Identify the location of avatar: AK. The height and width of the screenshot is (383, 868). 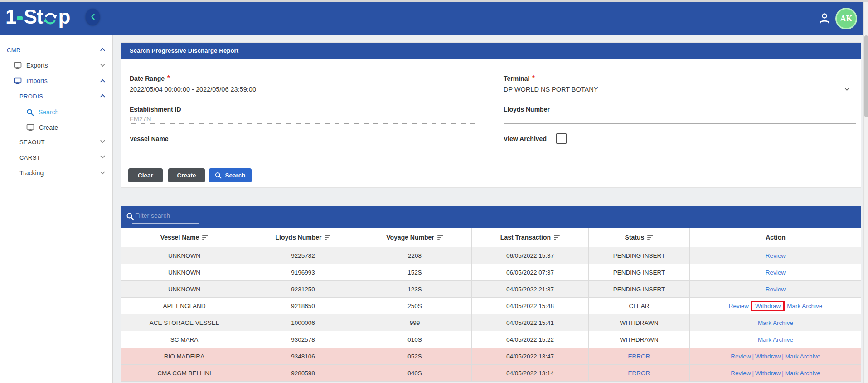
(846, 19).